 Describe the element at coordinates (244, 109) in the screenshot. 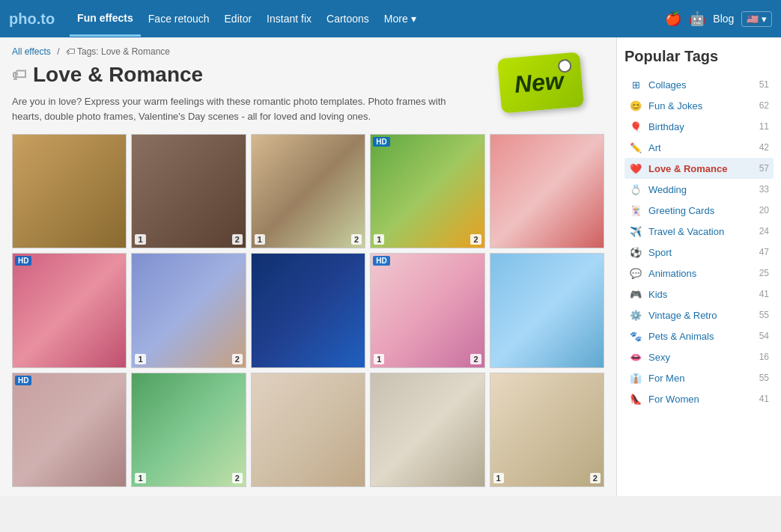

I see `page-description: Are you in love? Express your warm feeli…` at that location.